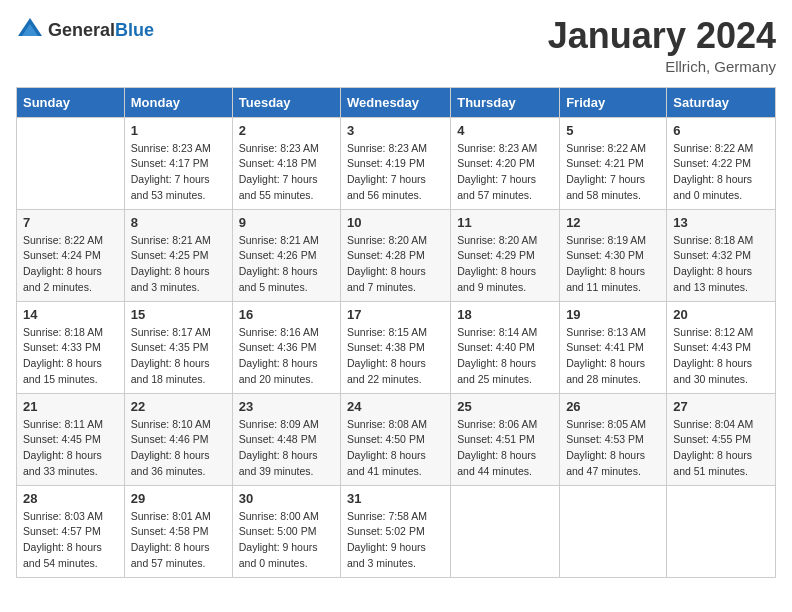  Describe the element at coordinates (286, 406) in the screenshot. I see `day-number: 23` at that location.